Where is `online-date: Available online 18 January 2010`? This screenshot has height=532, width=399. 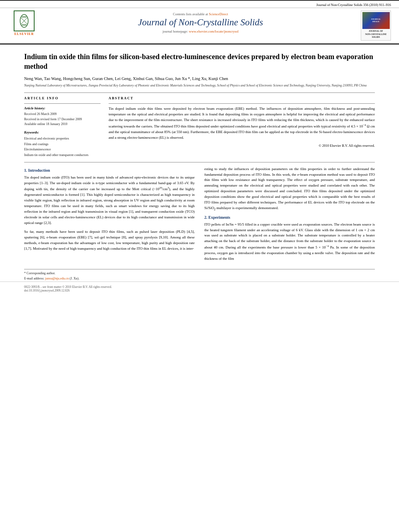
online-date: Available online 18 January 2010 is located at coordinates (62, 125).